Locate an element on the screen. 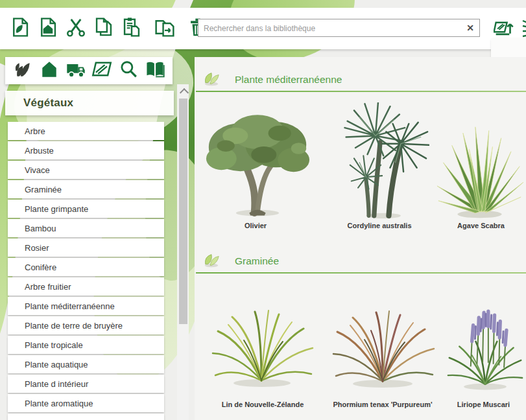  category-item-cutoff: Plante de rocaille is located at coordinates (86, 417).